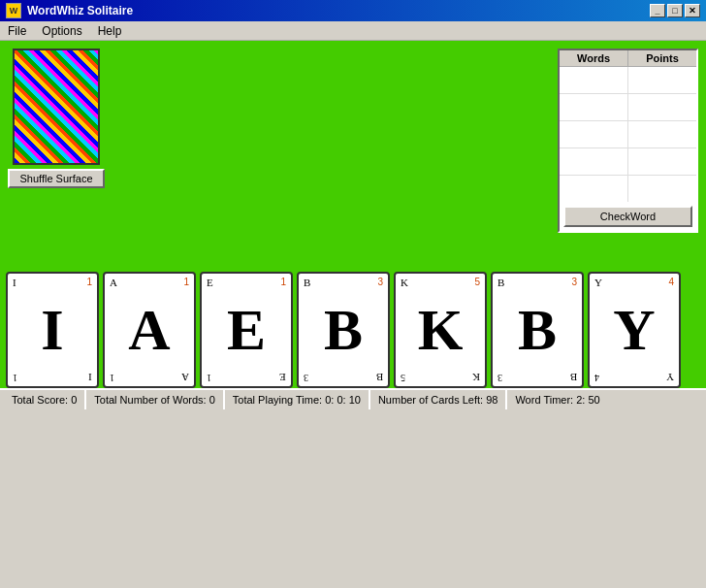  Describe the element at coordinates (353, 11) in the screenshot. I see `title-bar: W WordWhiz Solitaire _ □ ✕` at that location.